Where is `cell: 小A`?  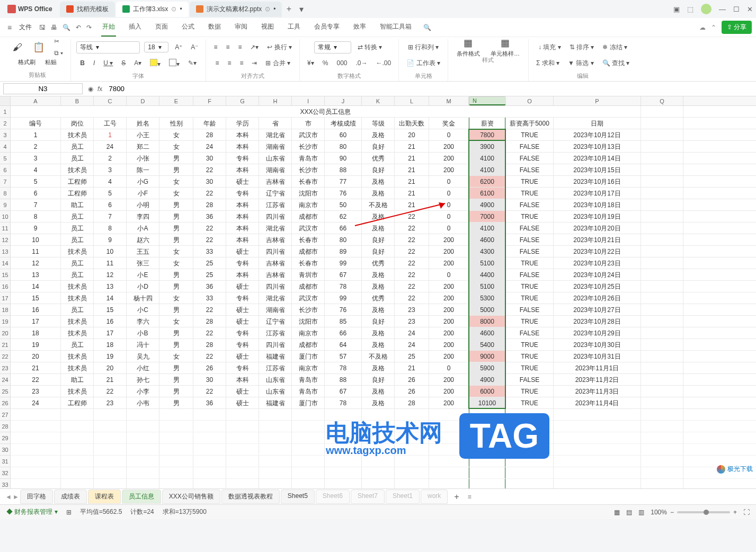
cell: 小A is located at coordinates (143, 228).